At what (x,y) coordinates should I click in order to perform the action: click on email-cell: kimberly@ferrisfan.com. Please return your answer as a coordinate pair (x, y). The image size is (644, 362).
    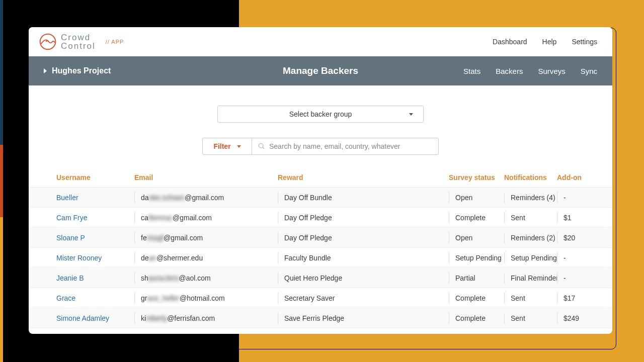
    Looking at the image, I should click on (206, 318).